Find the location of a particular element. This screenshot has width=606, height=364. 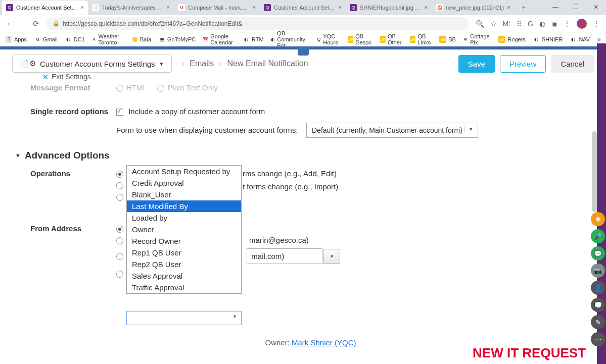

back-button: ← is located at coordinates (10, 24).